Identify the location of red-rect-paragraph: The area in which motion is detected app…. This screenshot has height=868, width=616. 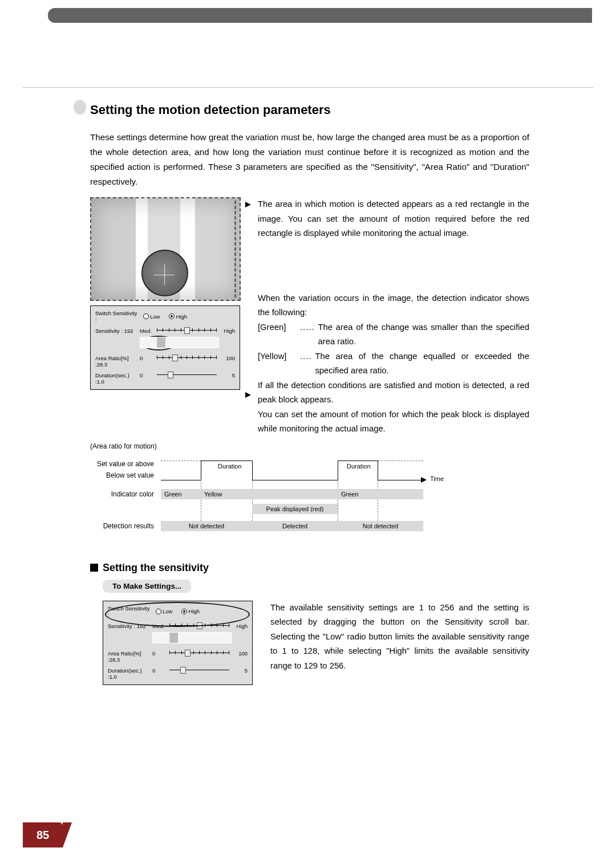
(394, 219).